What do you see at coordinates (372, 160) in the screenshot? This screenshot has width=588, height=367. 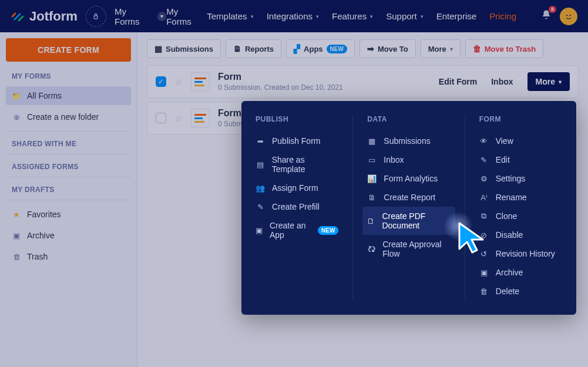 I see `inbox-icon: ▭` at bounding box center [372, 160].